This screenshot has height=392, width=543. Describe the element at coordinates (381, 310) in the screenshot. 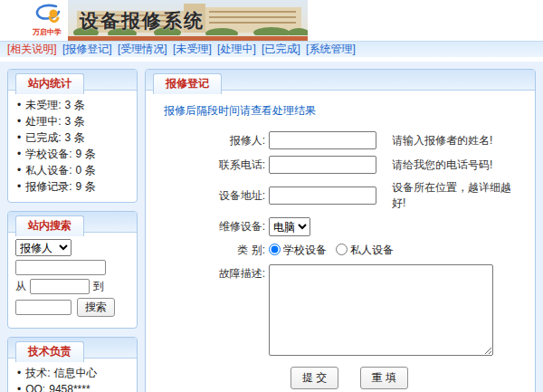

I see `description-textarea` at that location.